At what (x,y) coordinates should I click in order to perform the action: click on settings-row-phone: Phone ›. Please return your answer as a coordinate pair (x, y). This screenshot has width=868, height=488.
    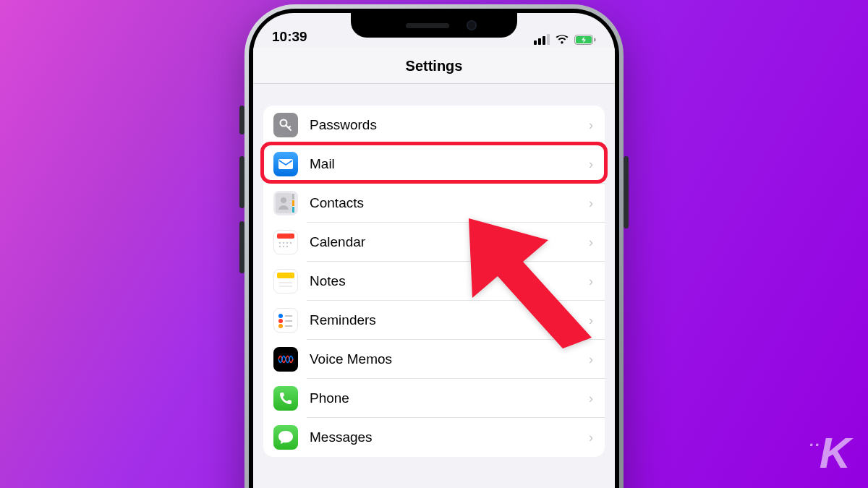
    Looking at the image, I should click on (434, 398).